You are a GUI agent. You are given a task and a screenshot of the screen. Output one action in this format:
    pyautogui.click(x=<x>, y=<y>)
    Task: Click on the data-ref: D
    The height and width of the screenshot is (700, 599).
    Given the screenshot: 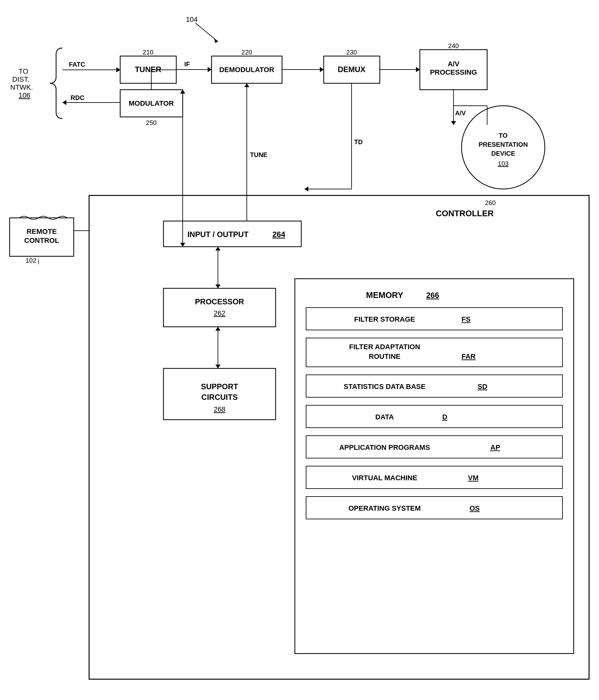 What is the action you would take?
    pyautogui.click(x=445, y=417)
    